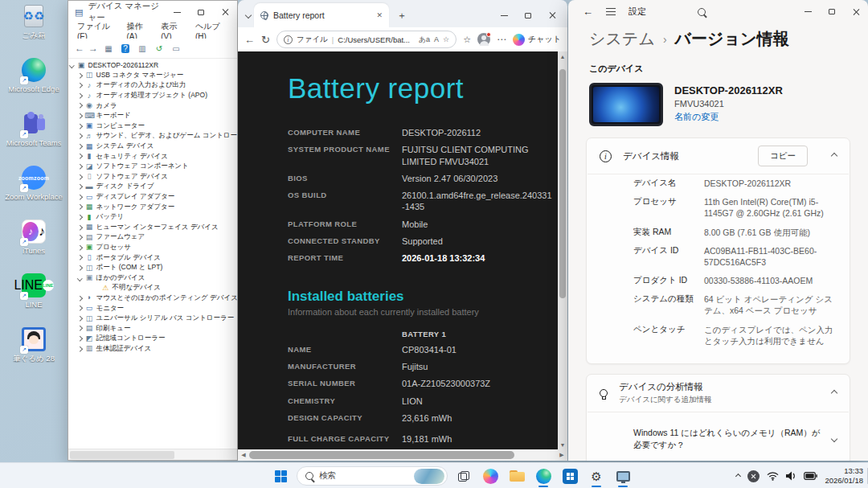 This screenshot has height=488, width=868. Describe the element at coordinates (265, 40) in the screenshot. I see `reload-icon: ↻` at that location.